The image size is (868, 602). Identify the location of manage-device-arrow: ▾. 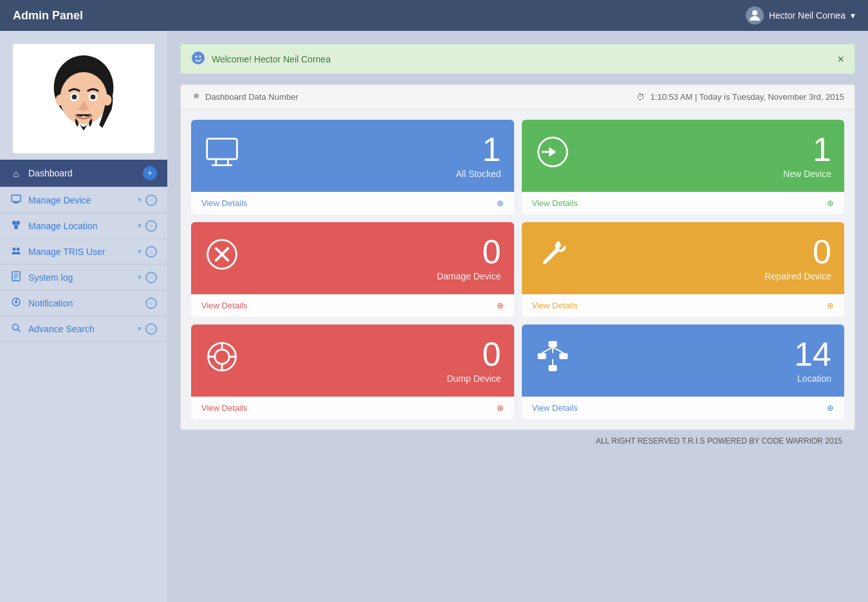
(140, 200).